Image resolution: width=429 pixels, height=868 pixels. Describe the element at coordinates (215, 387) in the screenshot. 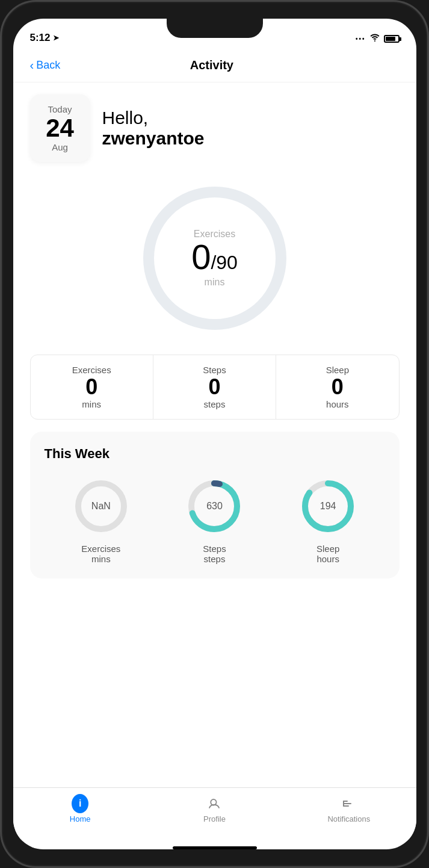

I see `stats-row: Exercises 0 mins Steps 0 steps Sleep 0 h…` at that location.